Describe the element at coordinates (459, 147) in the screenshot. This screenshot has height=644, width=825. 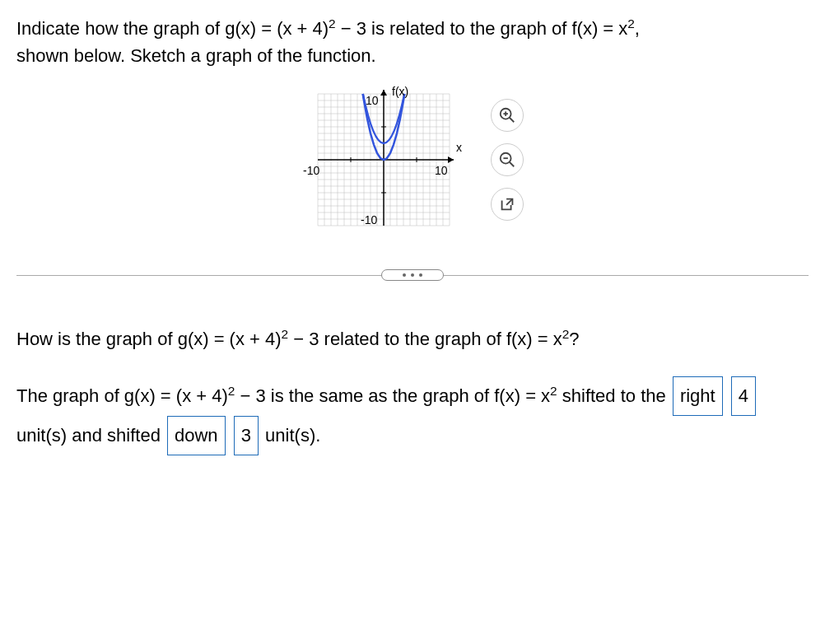
I see `x-axis-label: x` at that location.